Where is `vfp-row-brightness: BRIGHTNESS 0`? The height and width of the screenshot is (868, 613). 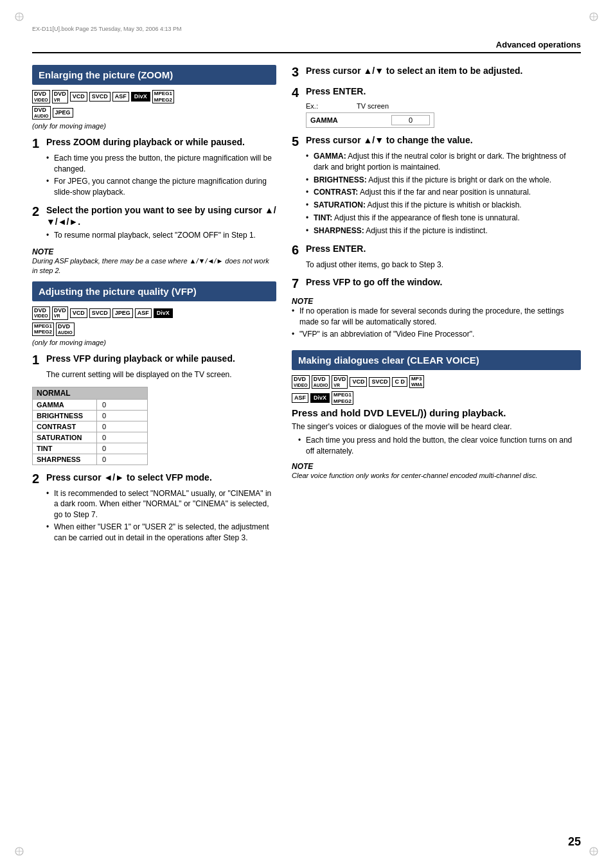
vfp-row-brightness: BRIGHTNESS 0 is located at coordinates (90, 415).